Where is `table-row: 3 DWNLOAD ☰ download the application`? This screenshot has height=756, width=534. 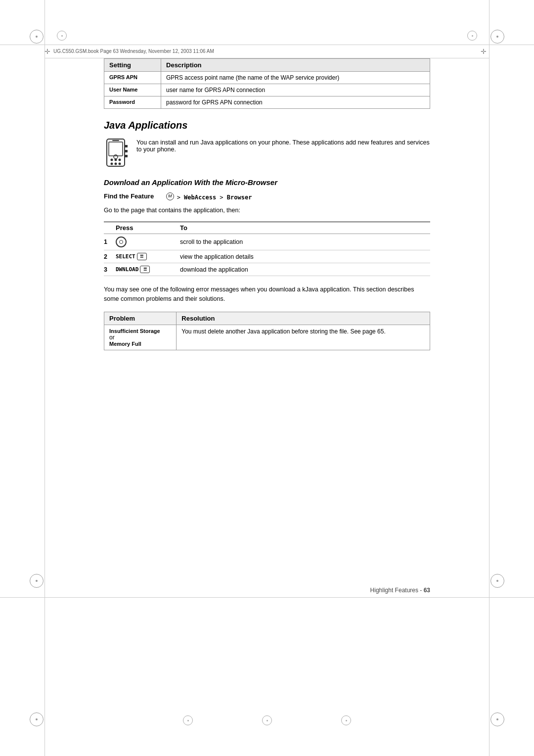 table-row: 3 DWNLOAD ☰ download the application is located at coordinates (267, 270).